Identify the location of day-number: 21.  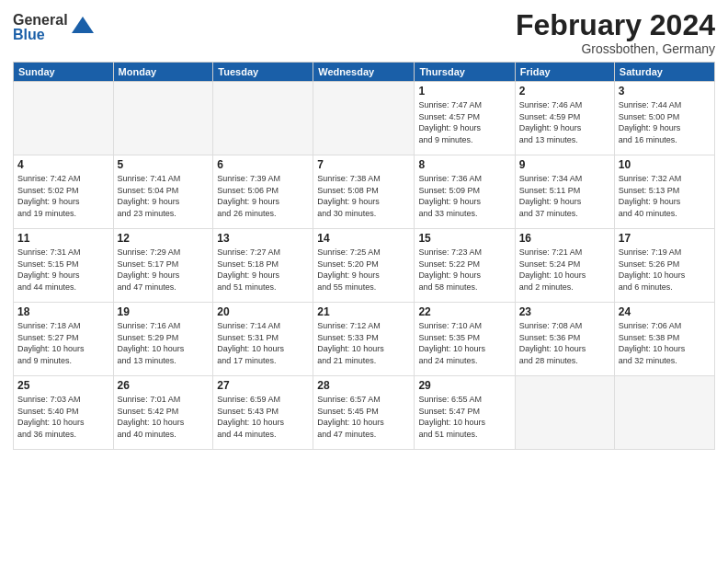
(364, 312).